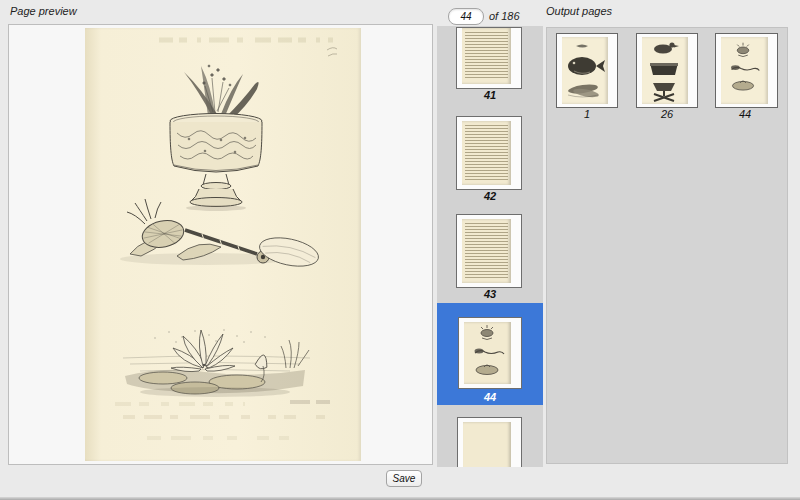  What do you see at coordinates (490, 246) in the screenshot?
I see `page-thumbnails-list: 41 42 43` at bounding box center [490, 246].